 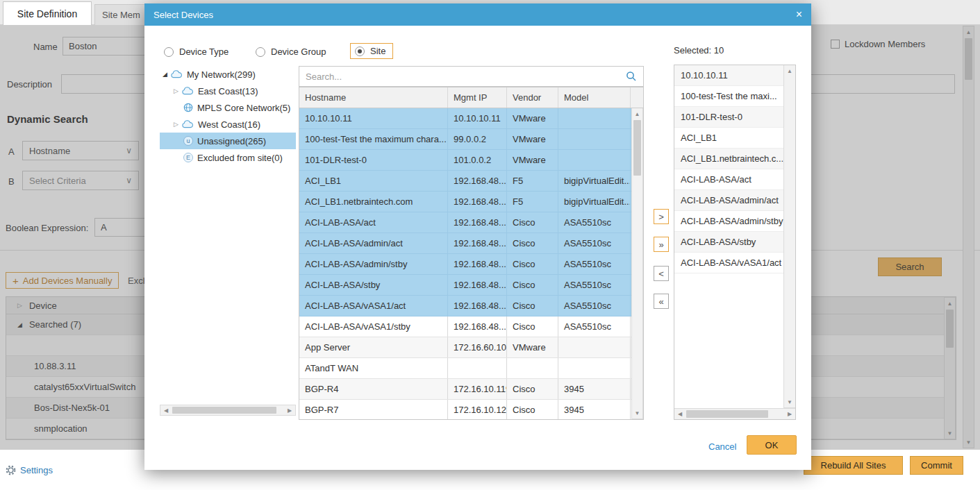 I want to click on radio-device-group: Device Group, so click(x=290, y=51).